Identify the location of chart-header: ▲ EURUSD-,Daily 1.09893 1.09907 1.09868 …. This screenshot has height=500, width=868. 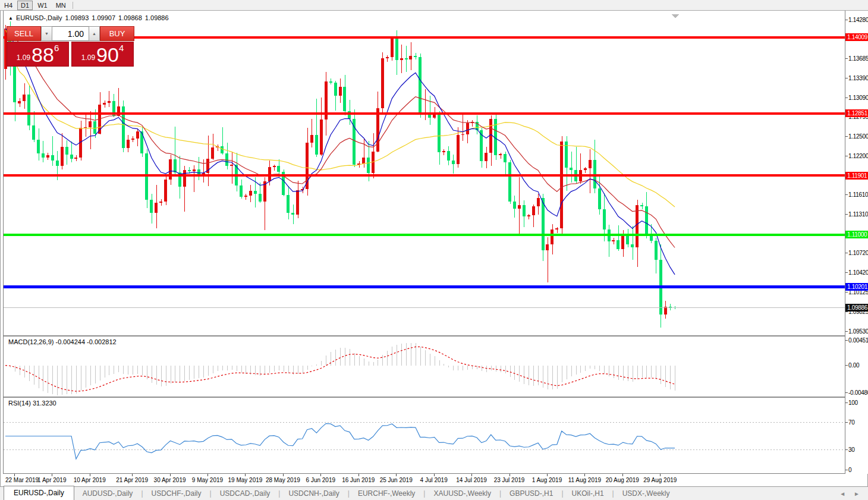
(89, 18).